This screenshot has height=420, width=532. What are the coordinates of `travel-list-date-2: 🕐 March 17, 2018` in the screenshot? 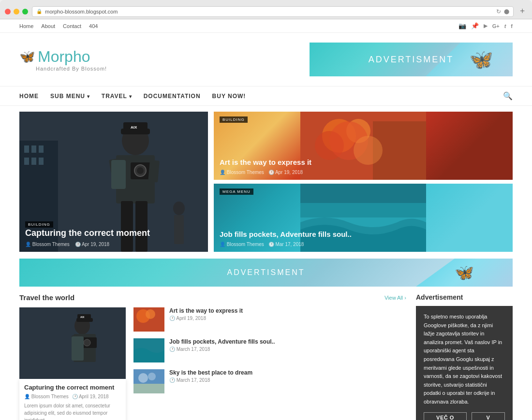 It's located at (222, 349).